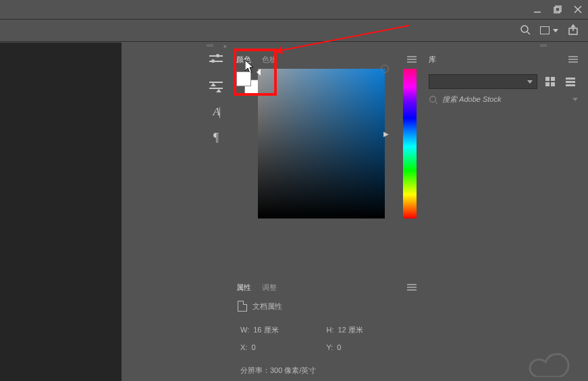 This screenshot has height=381, width=588. Describe the element at coordinates (331, 330) in the screenshot. I see `height-label: H:` at that location.